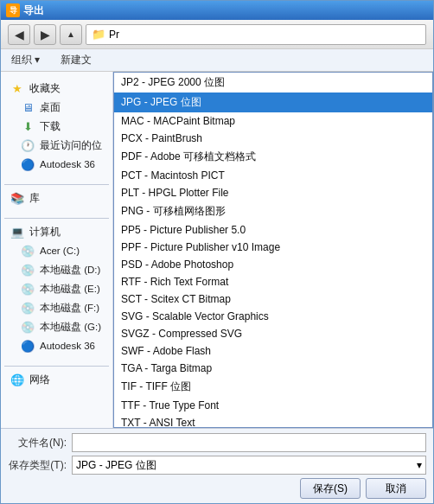 This screenshot has width=434, height=504. What do you see at coordinates (50, 126) in the screenshot?
I see `sidebar-label: 下载` at bounding box center [50, 126].